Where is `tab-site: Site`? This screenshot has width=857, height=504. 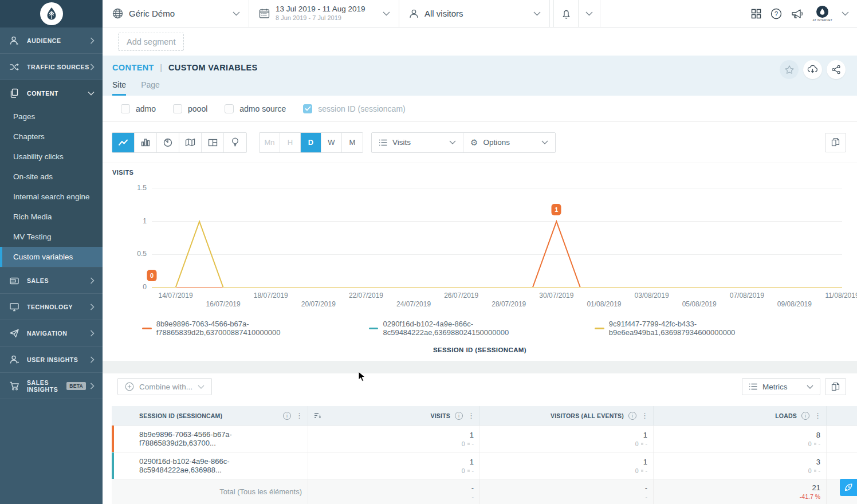
tab-site: Site is located at coordinates (119, 88).